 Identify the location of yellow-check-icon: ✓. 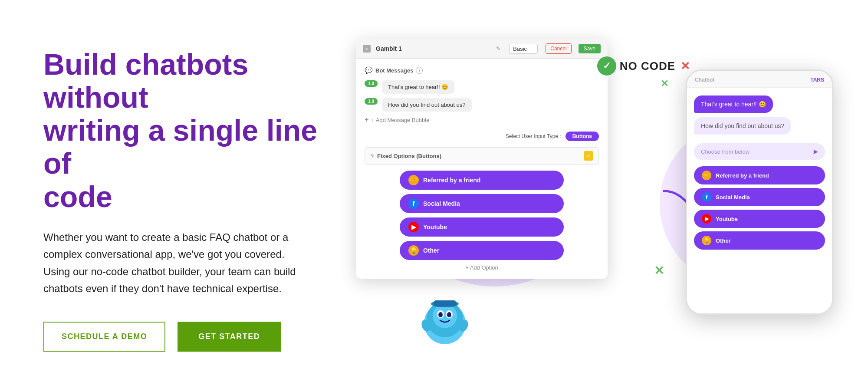
(589, 156).